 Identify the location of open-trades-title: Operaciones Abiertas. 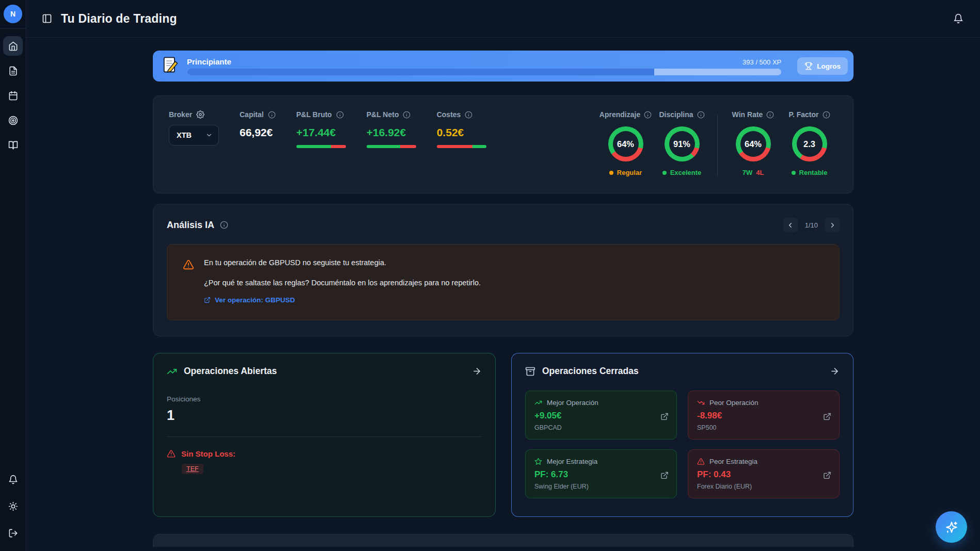
(230, 371).